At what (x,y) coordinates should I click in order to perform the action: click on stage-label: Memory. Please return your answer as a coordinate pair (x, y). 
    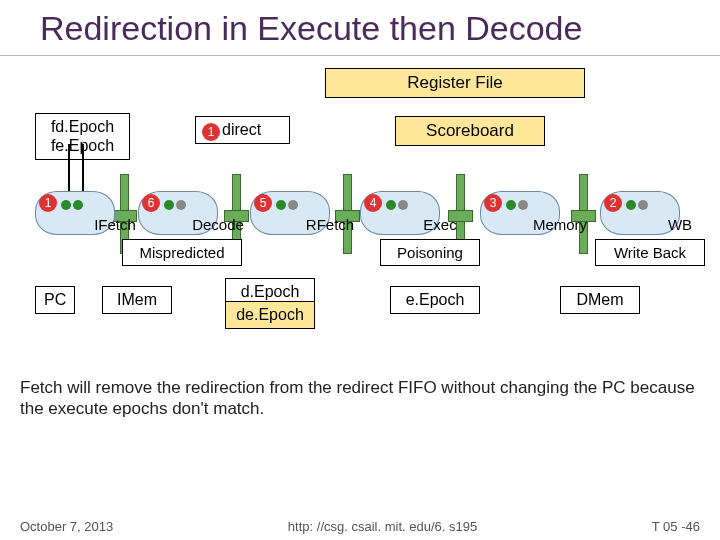
    Looking at the image, I should click on (560, 224).